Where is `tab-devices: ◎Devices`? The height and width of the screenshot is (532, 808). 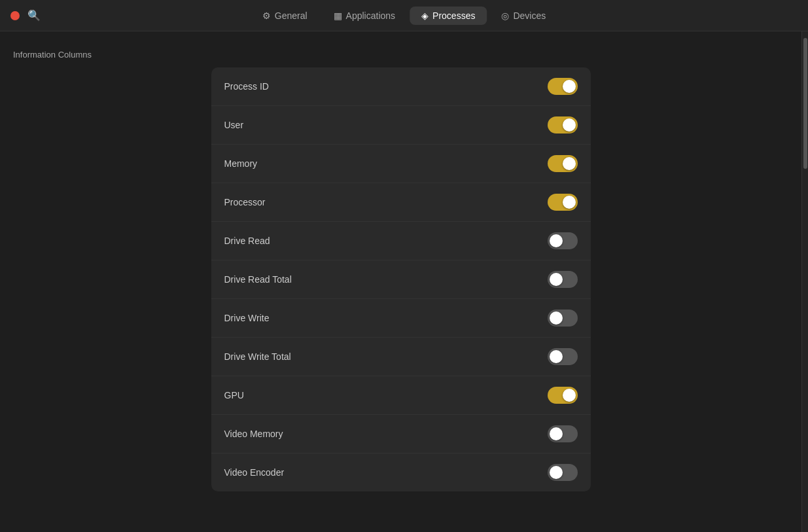 tab-devices: ◎Devices is located at coordinates (523, 16).